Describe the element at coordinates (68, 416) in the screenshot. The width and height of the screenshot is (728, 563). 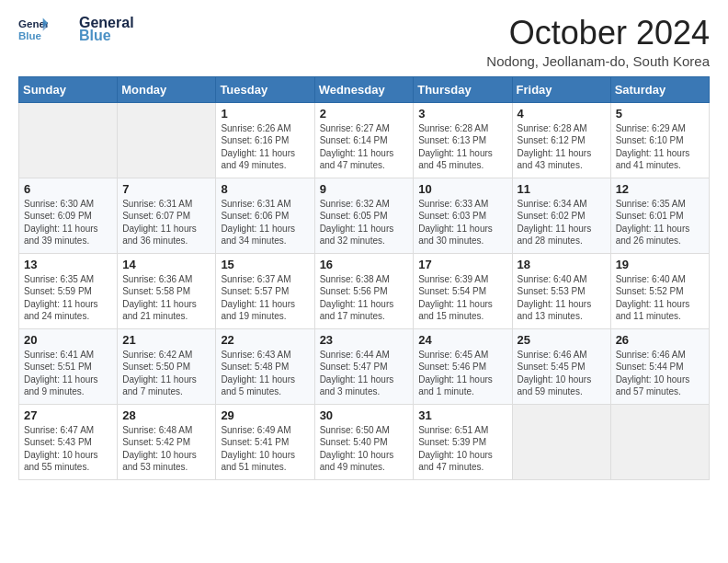
I see `day-number: 27` at that location.